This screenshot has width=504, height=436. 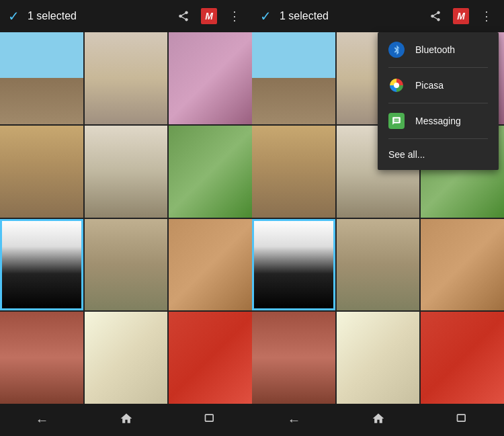 I want to click on right-share-icon, so click(x=435, y=16).